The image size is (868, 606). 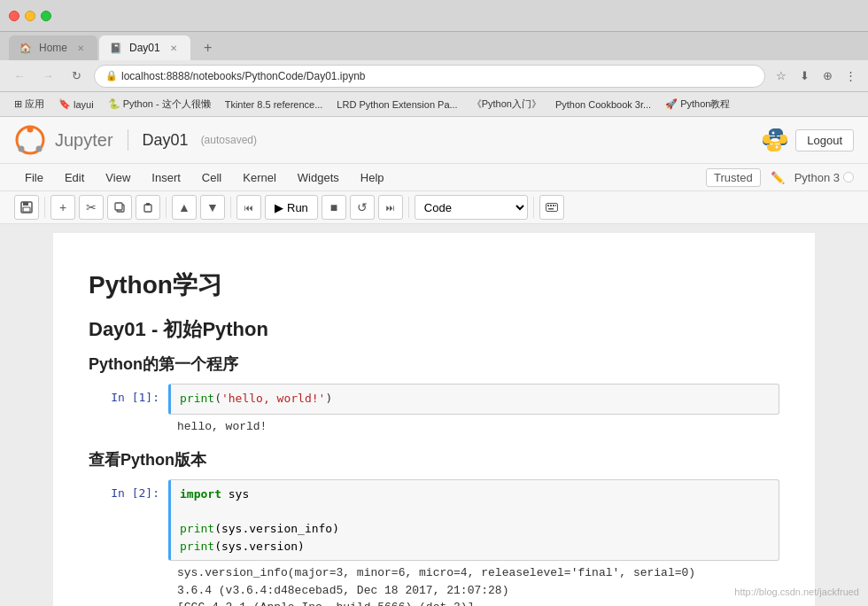 I want to click on menu-view: View, so click(x=118, y=177).